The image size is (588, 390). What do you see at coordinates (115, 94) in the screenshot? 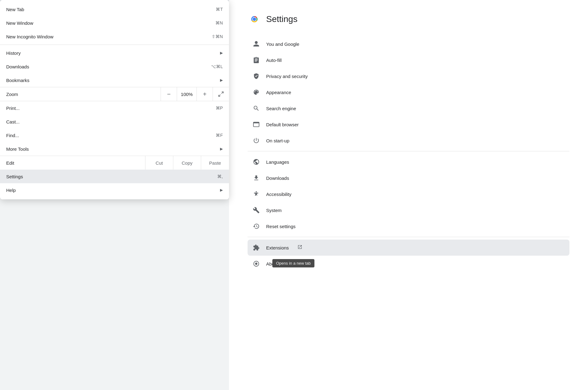
I see `zoom-row: Zoom − 100% +` at bounding box center [115, 94].